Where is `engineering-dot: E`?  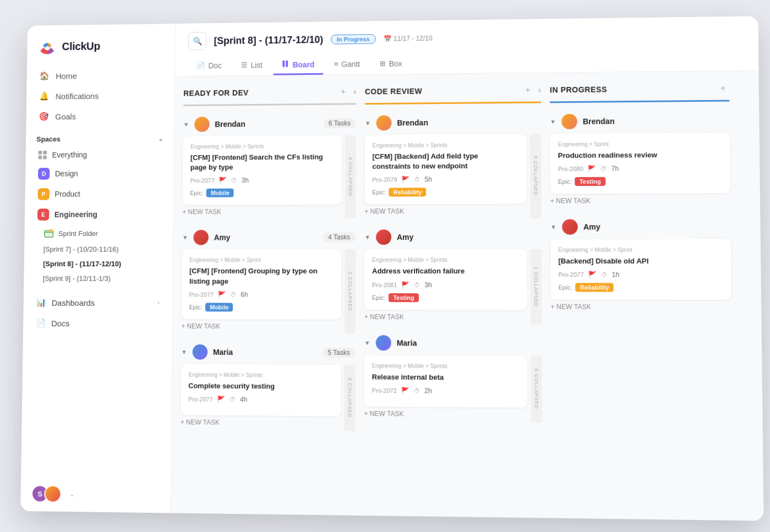 engineering-dot: E is located at coordinates (43, 215).